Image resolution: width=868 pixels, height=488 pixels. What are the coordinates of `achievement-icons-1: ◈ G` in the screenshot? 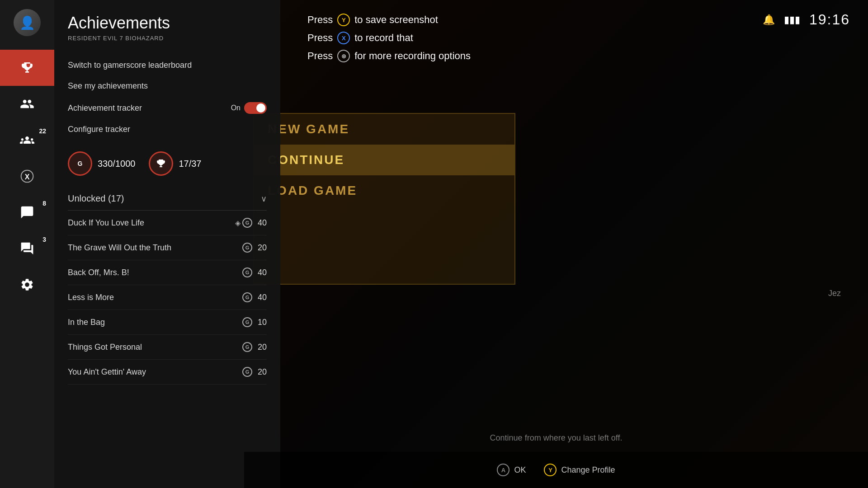 It's located at (244, 223).